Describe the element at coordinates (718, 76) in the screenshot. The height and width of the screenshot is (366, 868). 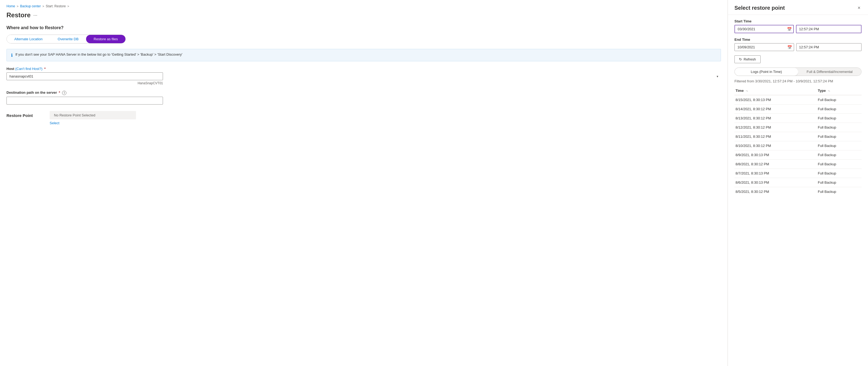
I see `dropdown-arrow-icon: ▾` at that location.